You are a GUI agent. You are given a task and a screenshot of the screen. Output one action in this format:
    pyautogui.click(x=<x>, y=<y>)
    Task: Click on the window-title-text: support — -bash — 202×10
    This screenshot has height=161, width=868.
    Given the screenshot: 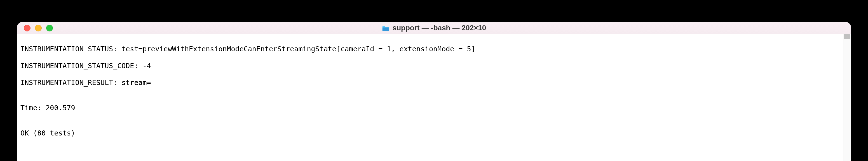 What is the action you would take?
    pyautogui.click(x=439, y=28)
    